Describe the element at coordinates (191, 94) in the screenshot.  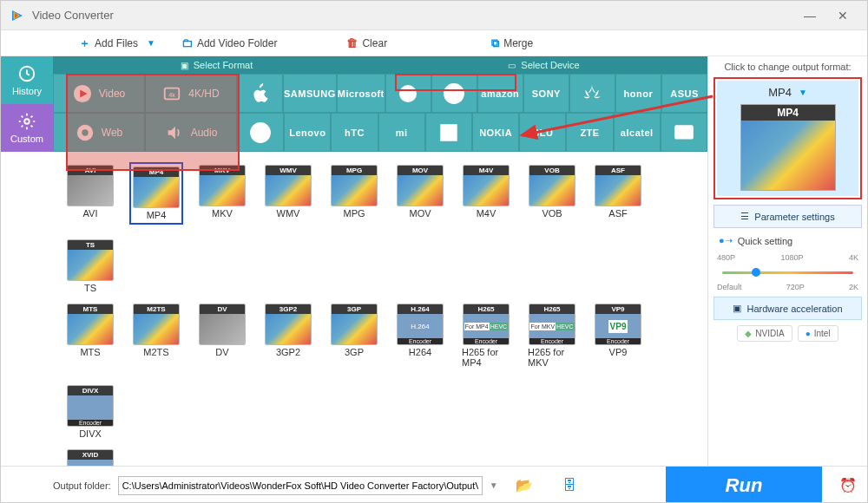
I see `category-4khd: 4k 4K/HD` at that location.